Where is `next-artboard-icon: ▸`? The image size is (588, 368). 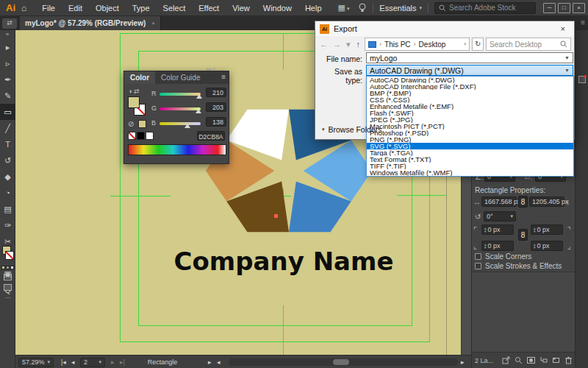
next-artboard-icon: ▸ is located at coordinates (113, 362).